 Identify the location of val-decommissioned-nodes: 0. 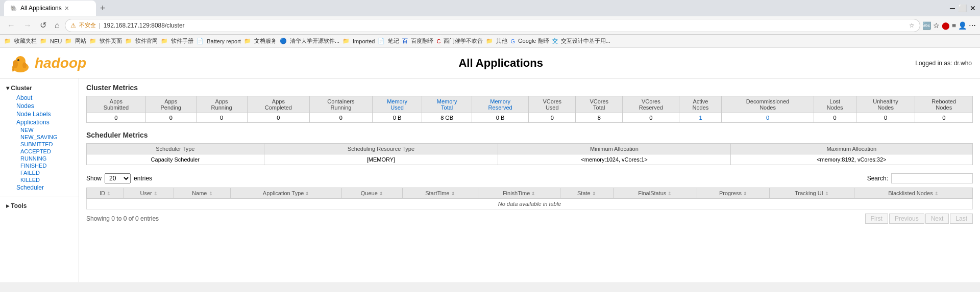
(768, 118).